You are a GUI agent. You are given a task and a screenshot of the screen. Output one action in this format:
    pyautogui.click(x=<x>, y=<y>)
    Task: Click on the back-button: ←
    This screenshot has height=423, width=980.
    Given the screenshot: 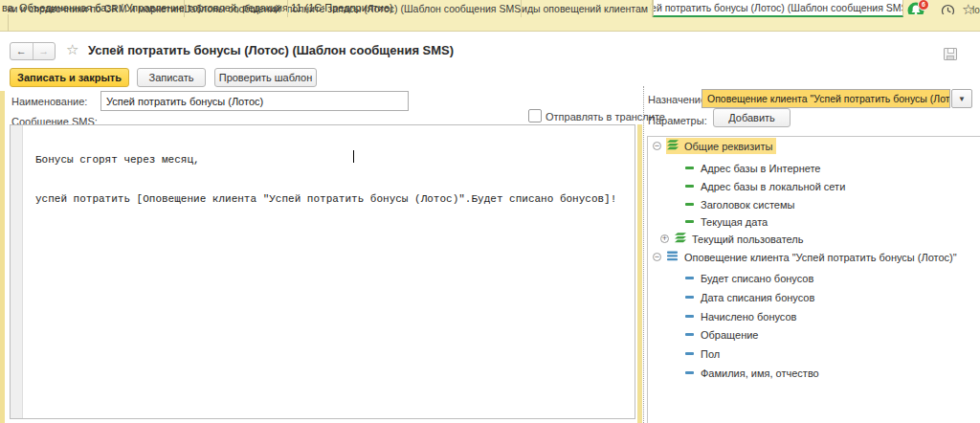 What is the action you would take?
    pyautogui.click(x=22, y=52)
    